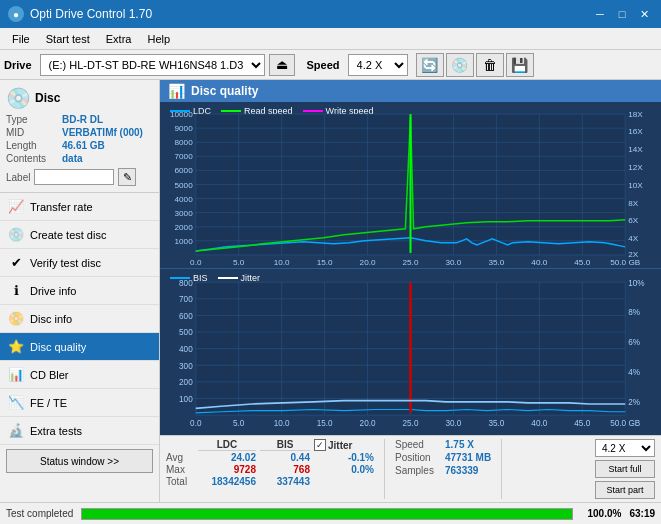  I want to click on svg-text: 4X, so click(634, 238).